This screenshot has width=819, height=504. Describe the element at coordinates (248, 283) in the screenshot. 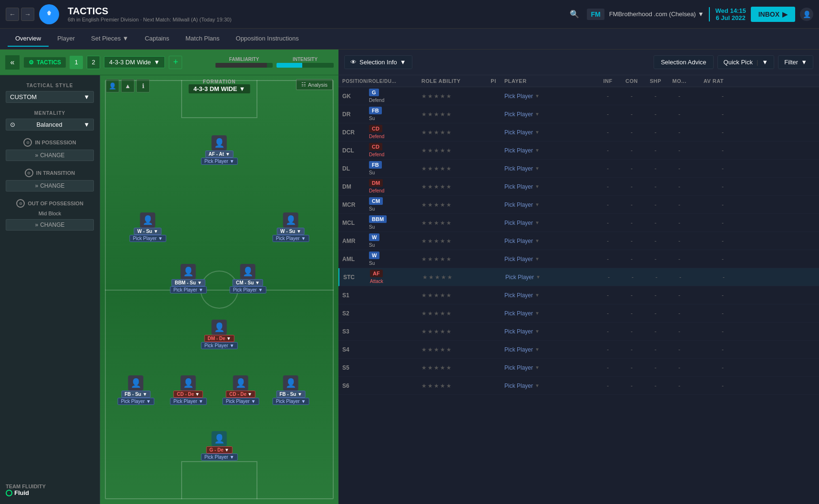

I see `position-label-mcr: CM - Su ▼` at that location.